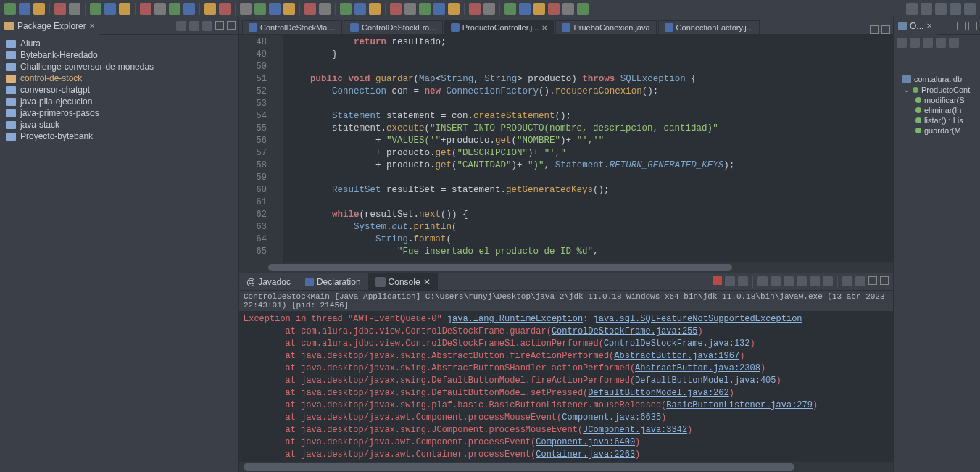 The width and height of the screenshot is (980, 472). I want to click on editor-tab: ConnectionFactory.j..., so click(709, 28).